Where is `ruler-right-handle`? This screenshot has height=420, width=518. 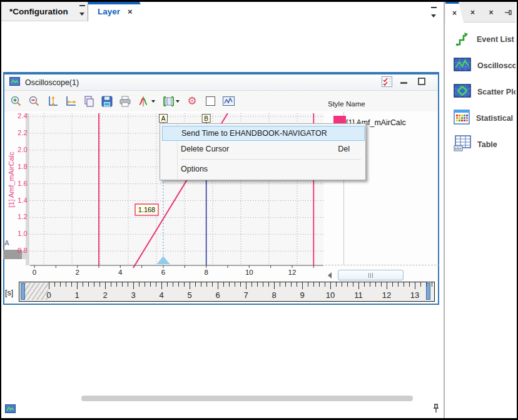
ruler-right-handle is located at coordinates (428, 292).